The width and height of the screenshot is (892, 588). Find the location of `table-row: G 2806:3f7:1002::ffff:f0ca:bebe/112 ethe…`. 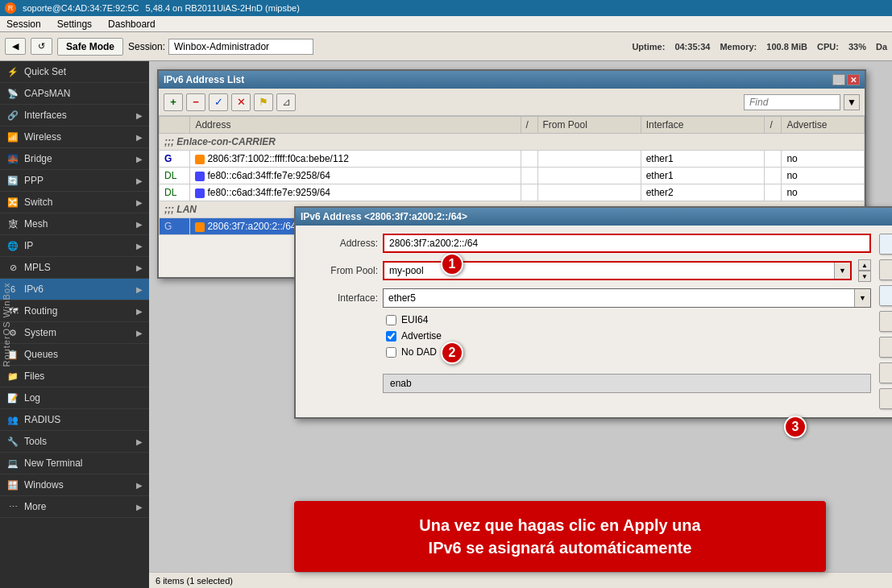

table-row: G 2806:3f7:1002::ffff:f0ca:bebe/112 ethe… is located at coordinates (512, 159).